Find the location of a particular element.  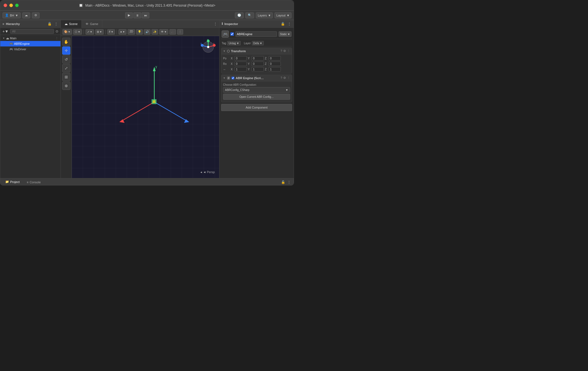

scene-viewport: ✋ ✛ ↺ ⤢ ⊞ ⊕ y is located at coordinates (140, 107).